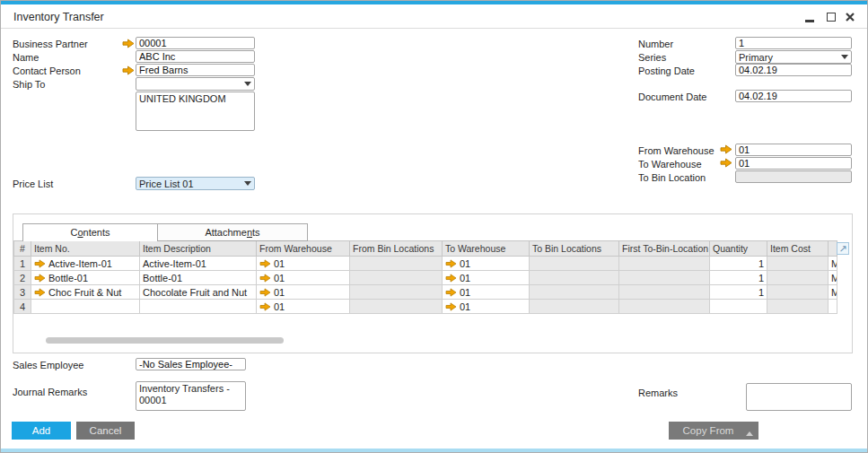  Describe the element at coordinates (106, 431) in the screenshot. I see `cancel-button: Cancel` at that location.